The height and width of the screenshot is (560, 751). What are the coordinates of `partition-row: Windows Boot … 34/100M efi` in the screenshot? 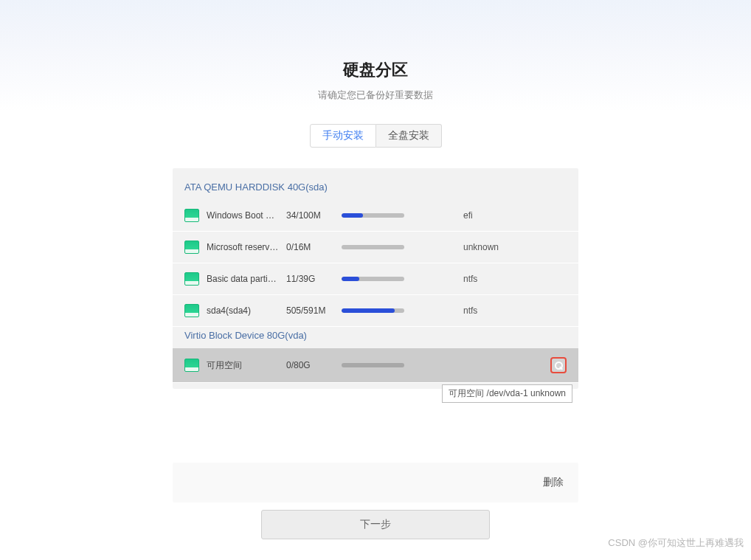 It's located at (376, 215).